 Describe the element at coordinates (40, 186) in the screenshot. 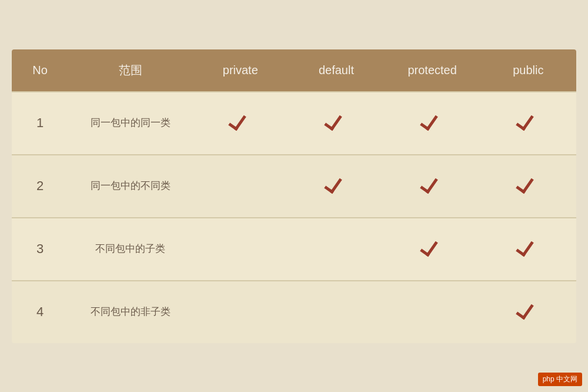

I see `row-2-no: 2` at that location.